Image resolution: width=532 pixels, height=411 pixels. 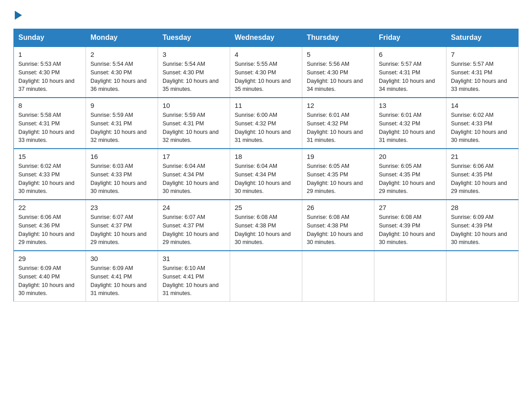 What do you see at coordinates (50, 55) in the screenshot?
I see `day-number: 1` at bounding box center [50, 55].